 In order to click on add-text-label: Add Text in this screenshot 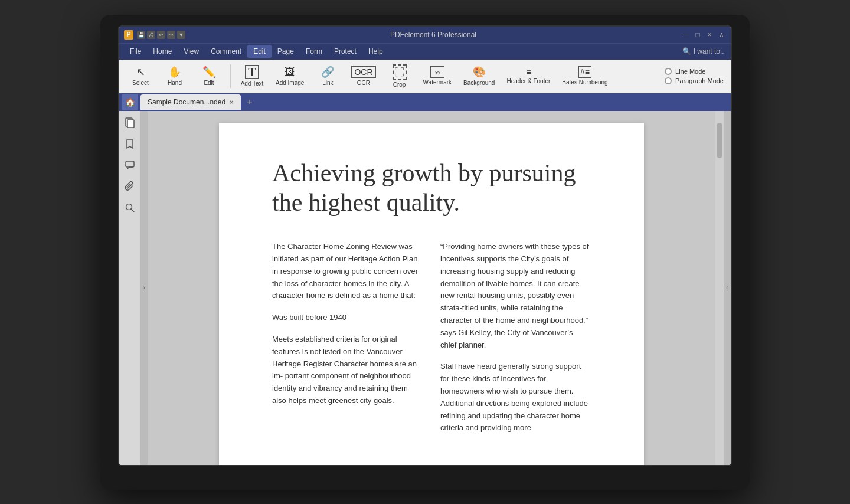, I will do `click(253, 84)`.